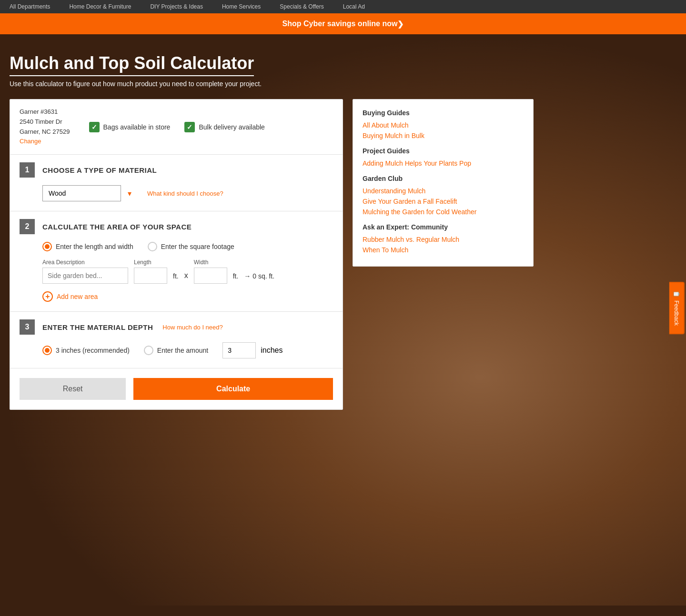 The height and width of the screenshot is (616, 686). I want to click on radio-rec-outer, so click(47, 350).